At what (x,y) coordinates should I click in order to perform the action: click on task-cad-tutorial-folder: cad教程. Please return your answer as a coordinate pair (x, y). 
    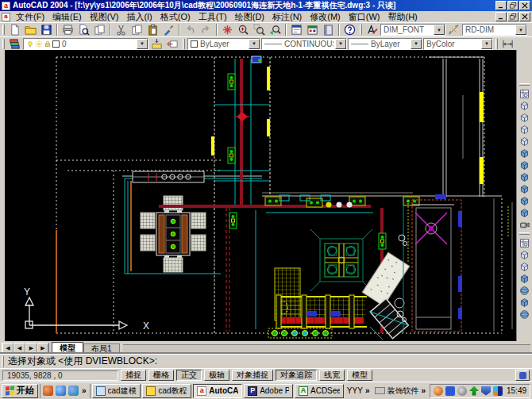
    Looking at the image, I should click on (167, 391).